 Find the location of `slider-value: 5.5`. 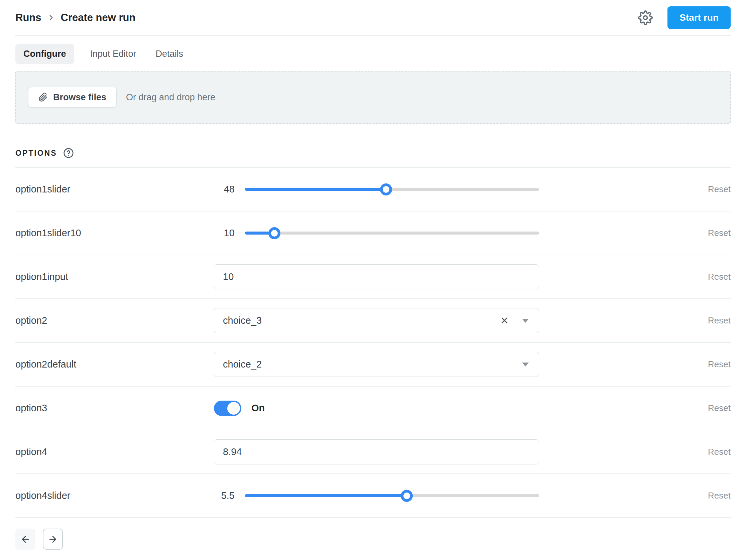

slider-value: 5.5 is located at coordinates (224, 496).